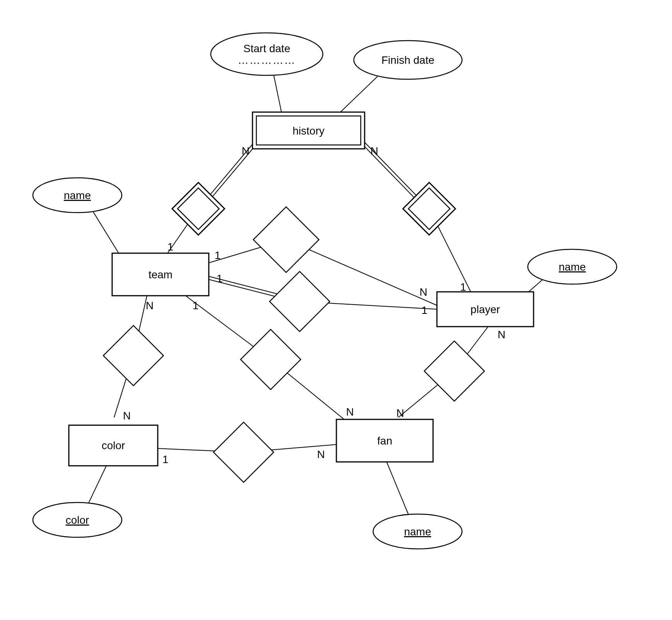 The image size is (672, 620). I want to click on rel-team-fan, so click(271, 359).